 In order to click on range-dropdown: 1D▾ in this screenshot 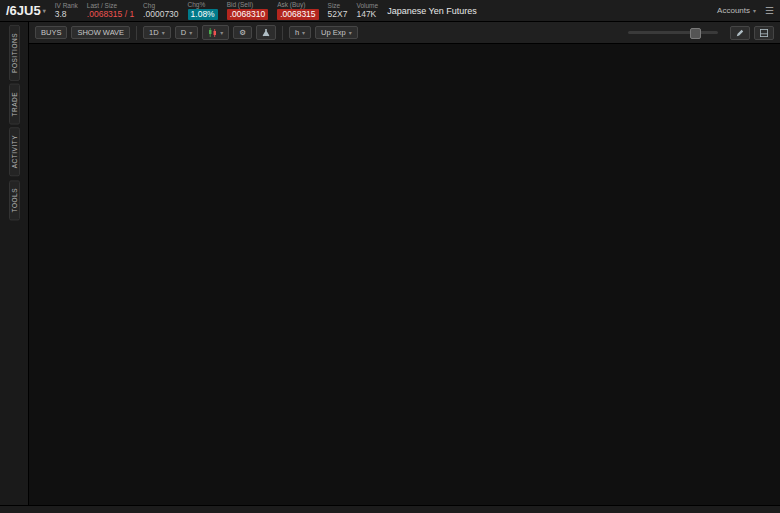, I will do `click(157, 33)`.